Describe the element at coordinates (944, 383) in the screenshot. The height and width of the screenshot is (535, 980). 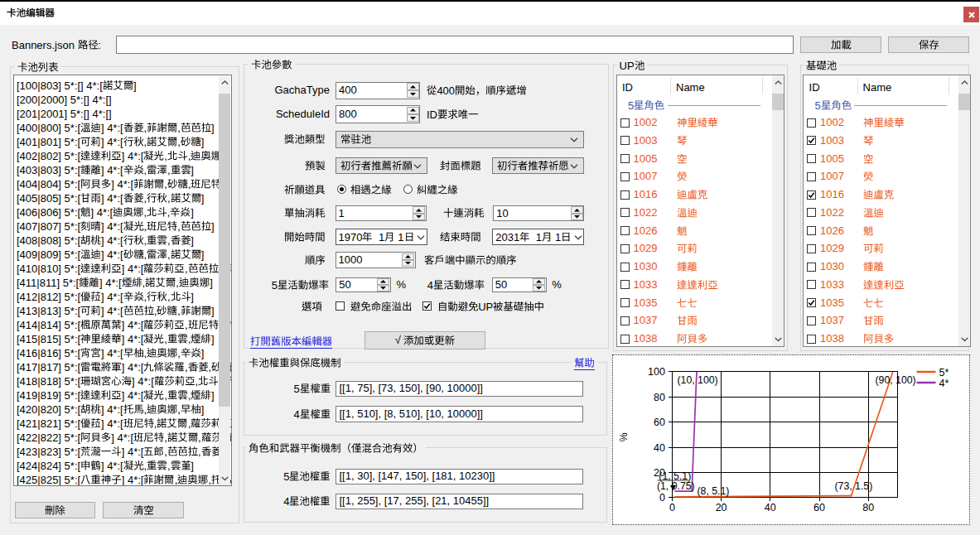
I see `svg-text: 4*` at that location.